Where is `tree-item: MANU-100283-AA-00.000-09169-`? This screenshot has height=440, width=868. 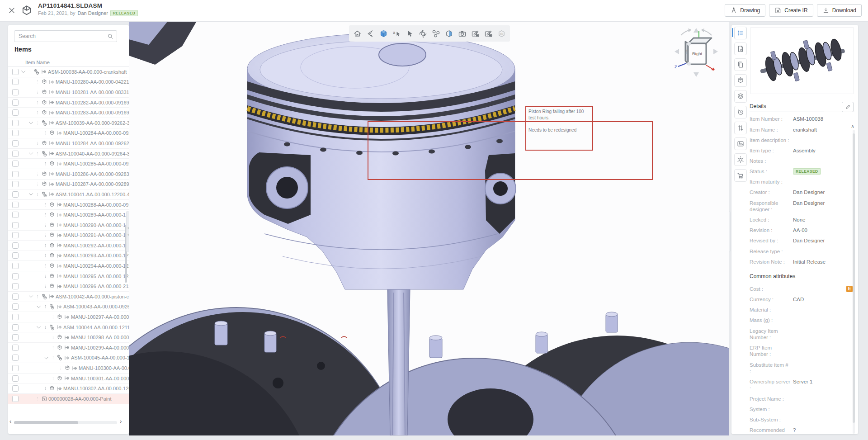
tree-item: MANU-100283-AA-00.000-09169- is located at coordinates (69, 113).